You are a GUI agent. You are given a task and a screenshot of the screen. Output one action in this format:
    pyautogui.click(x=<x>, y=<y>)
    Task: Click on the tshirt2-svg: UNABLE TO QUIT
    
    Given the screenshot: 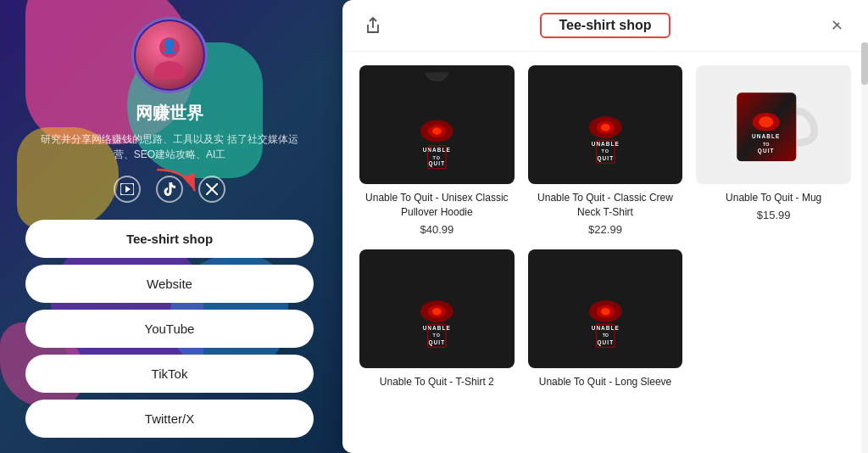 What is the action you would take?
    pyautogui.click(x=437, y=309)
    